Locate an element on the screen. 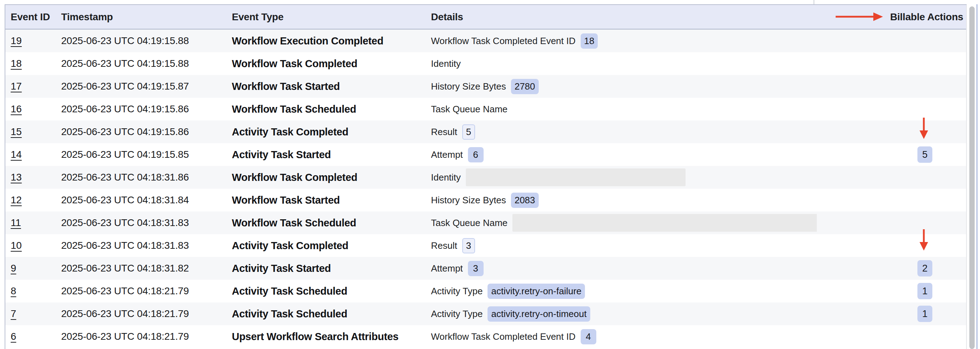  table-row: 182025-06-23 UTC 04:19:15.88Workflow Tas… is located at coordinates (486, 63).